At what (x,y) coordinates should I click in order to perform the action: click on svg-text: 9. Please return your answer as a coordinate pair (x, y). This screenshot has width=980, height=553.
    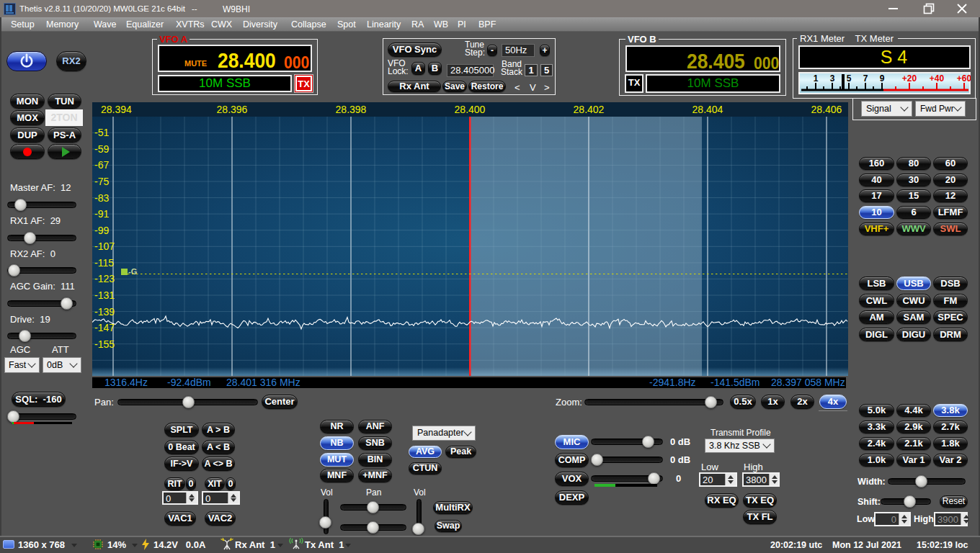
    Looking at the image, I should click on (882, 78).